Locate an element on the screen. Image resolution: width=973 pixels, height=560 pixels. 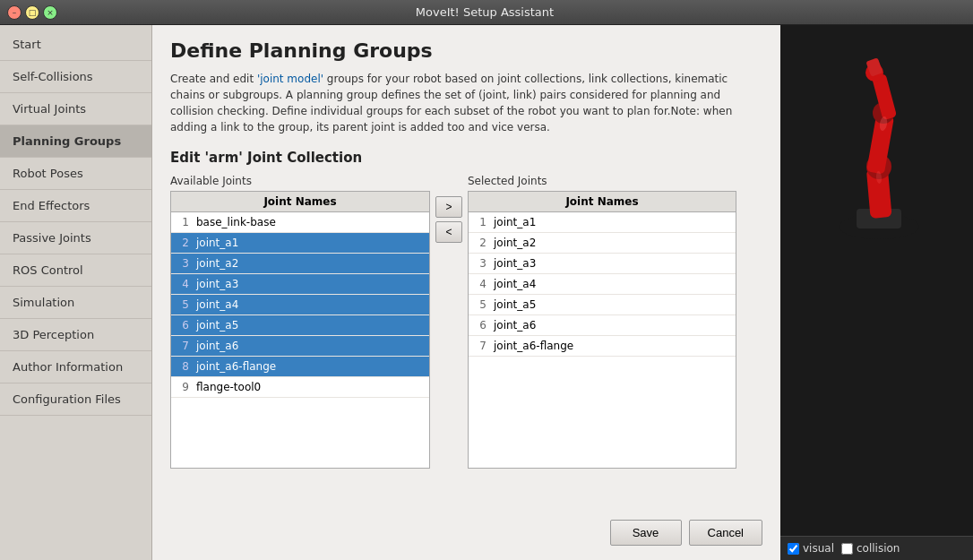
maximize-button: × is located at coordinates (50, 13).